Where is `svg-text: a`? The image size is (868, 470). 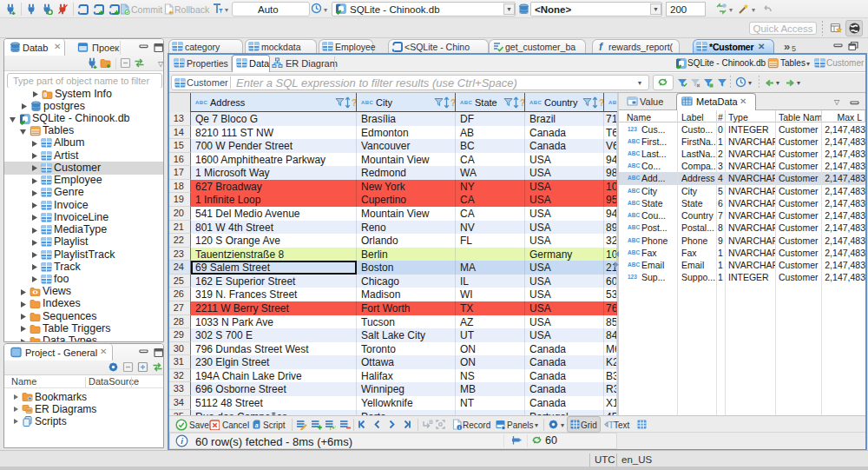
svg-text: a is located at coordinates (257, 426).